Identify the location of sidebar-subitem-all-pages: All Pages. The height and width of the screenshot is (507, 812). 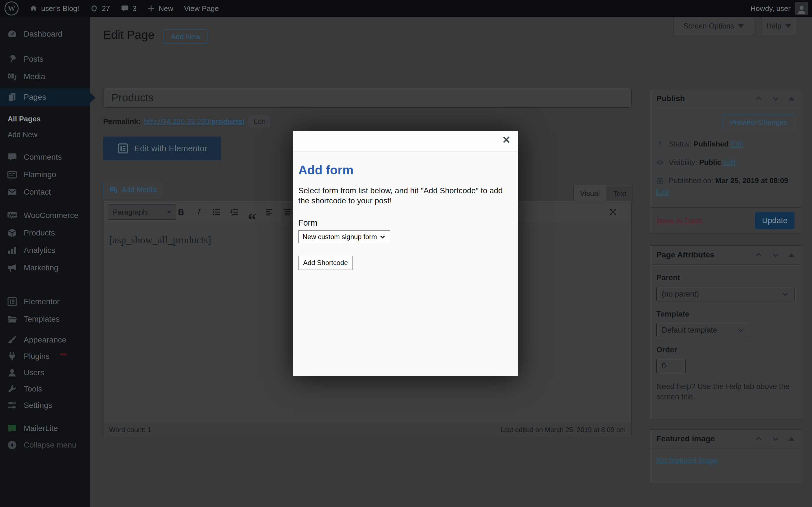
(45, 119).